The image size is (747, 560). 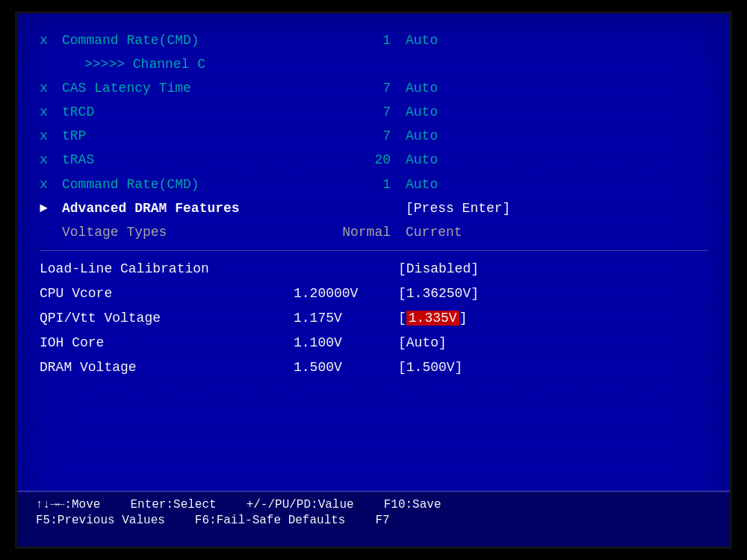 What do you see at coordinates (374, 88) in the screenshot?
I see `cas-latency-row: x CAS Latency Time 7 Auto` at bounding box center [374, 88].